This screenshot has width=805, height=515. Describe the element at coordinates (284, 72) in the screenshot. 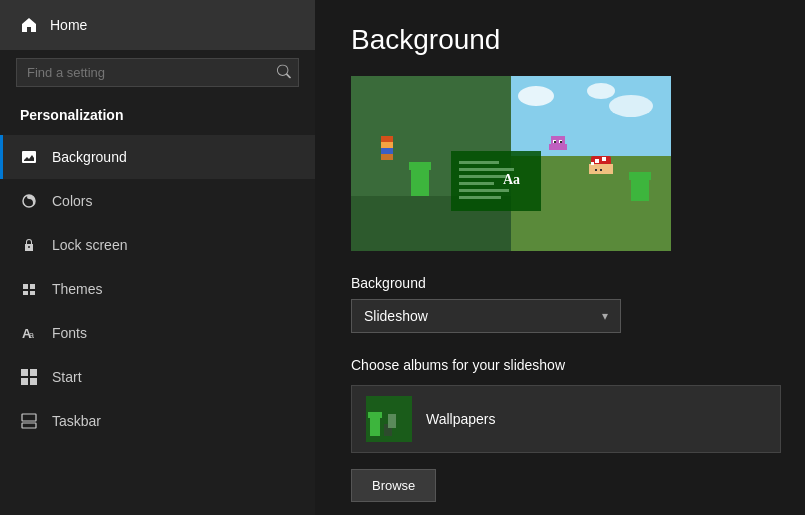

I see `search-button` at that location.